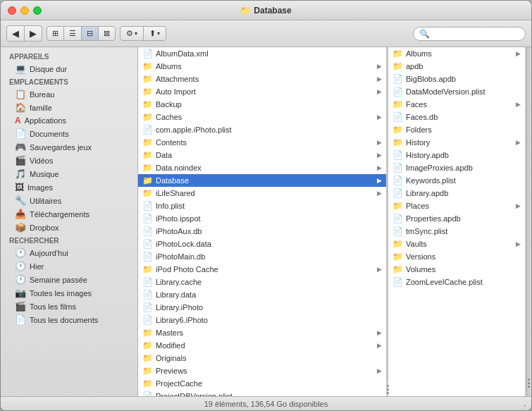 This screenshot has width=532, height=411. I want to click on gear-button: ⚙ ▾, so click(132, 34).